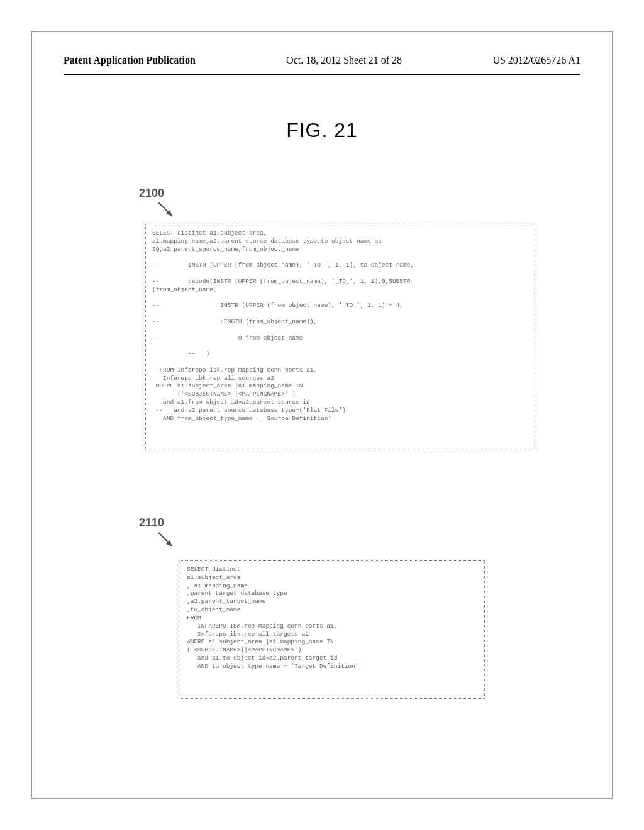 The image size is (644, 830). What do you see at coordinates (332, 629) in the screenshot?
I see `code-block-2110: SELECT distinct a1.subject_area , a1.map…` at bounding box center [332, 629].